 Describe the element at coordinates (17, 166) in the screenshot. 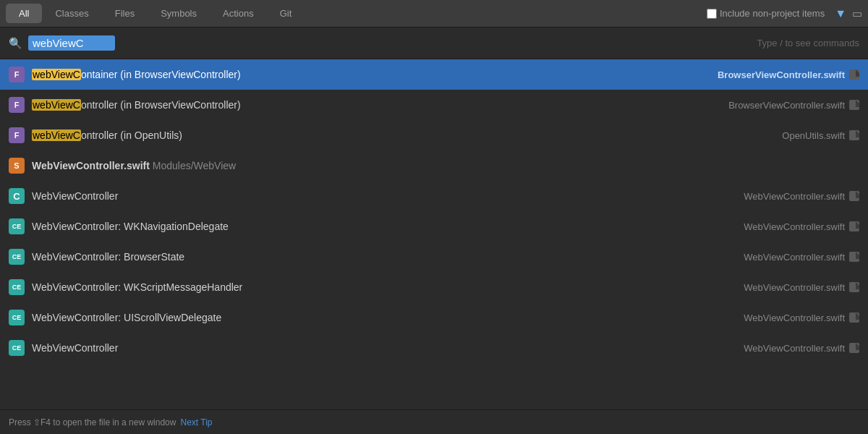

I see `result-icon: S` at that location.